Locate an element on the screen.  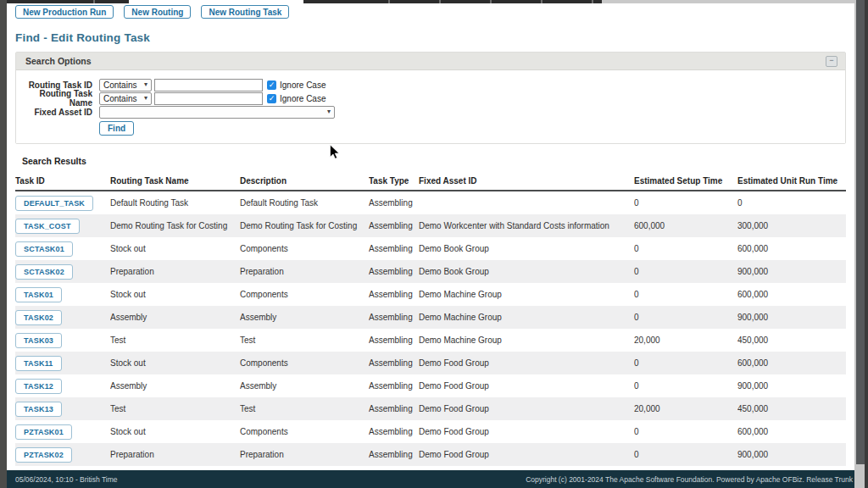
task-id-button: SCTASK02 is located at coordinates (44, 272).